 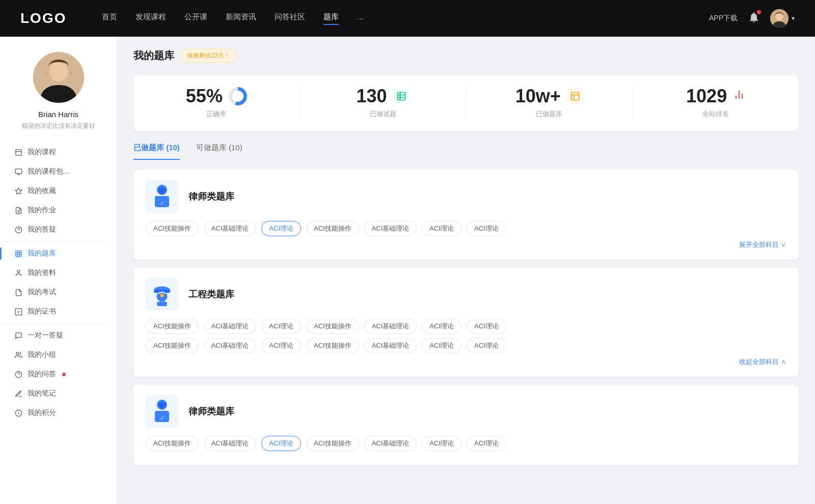 What do you see at coordinates (466, 411) in the screenshot?
I see `bank-card-lawyer-2-header: ✓ 律师类题库` at bounding box center [466, 411].